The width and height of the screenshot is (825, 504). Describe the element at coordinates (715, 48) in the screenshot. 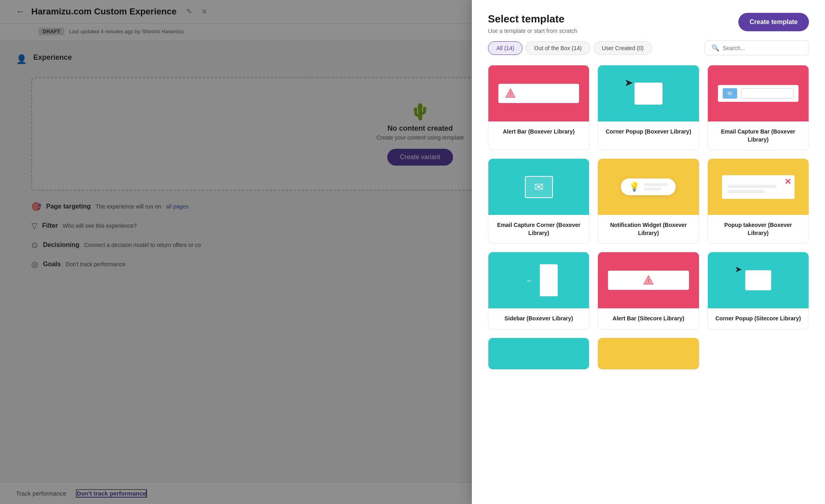

I see `search-icon: 🔍` at that location.